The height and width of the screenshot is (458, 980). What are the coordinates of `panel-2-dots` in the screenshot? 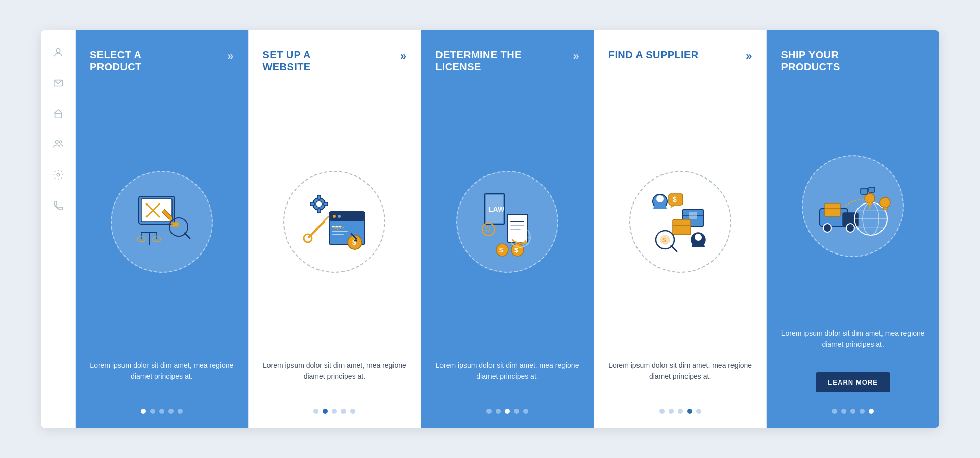 It's located at (335, 411).